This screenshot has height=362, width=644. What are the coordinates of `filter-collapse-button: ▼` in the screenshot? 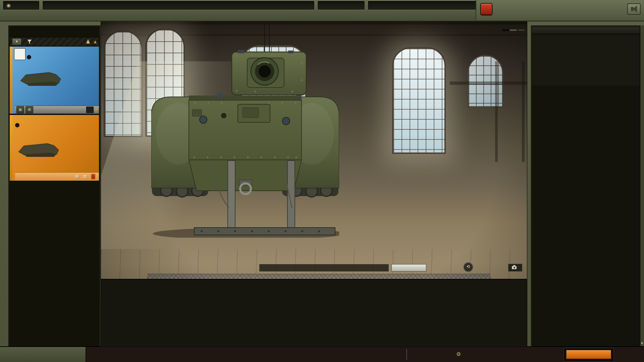 It's located at (17, 42).